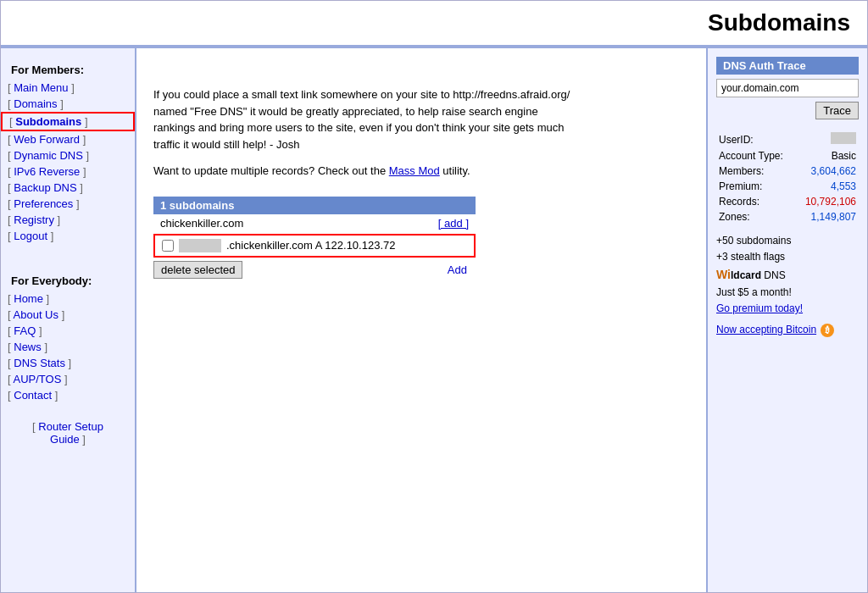 The image size is (868, 593). Describe the element at coordinates (756, 217) in the screenshot. I see `zones-label: Zones:` at that location.